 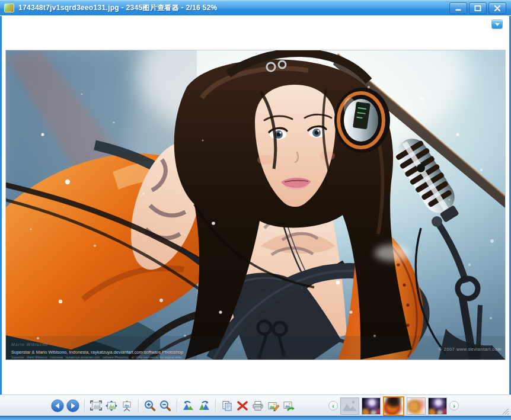 What do you see at coordinates (497, 8) in the screenshot?
I see `close-icon` at bounding box center [497, 8].